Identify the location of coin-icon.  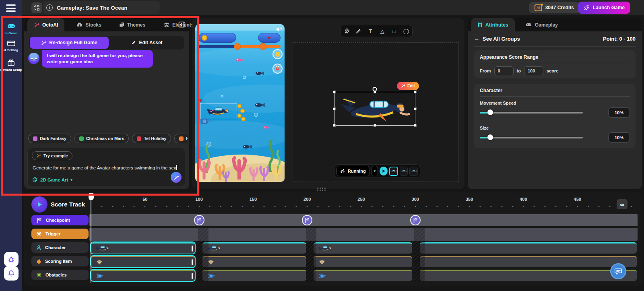
(204, 38).